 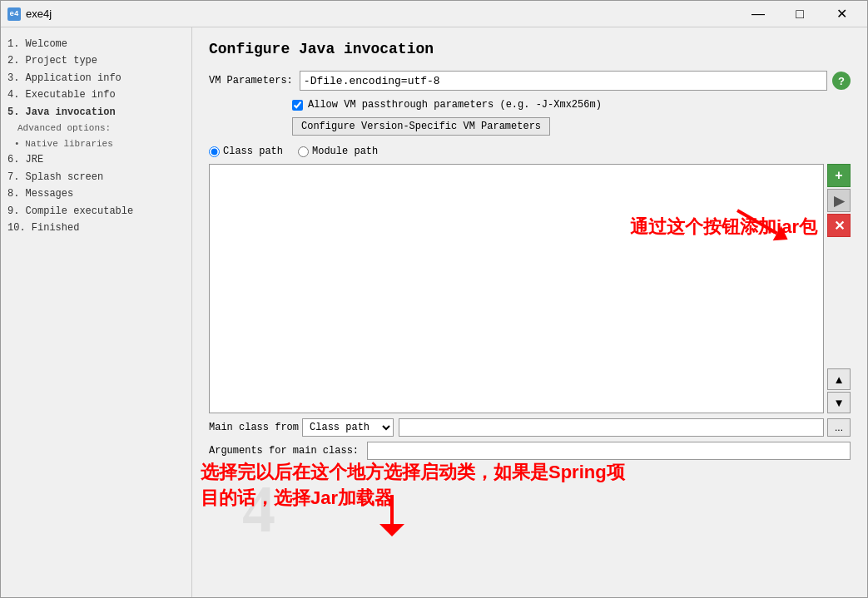 What do you see at coordinates (97, 44) in the screenshot?
I see `sidebar-item-welcome: 1. Welcome` at bounding box center [97, 44].